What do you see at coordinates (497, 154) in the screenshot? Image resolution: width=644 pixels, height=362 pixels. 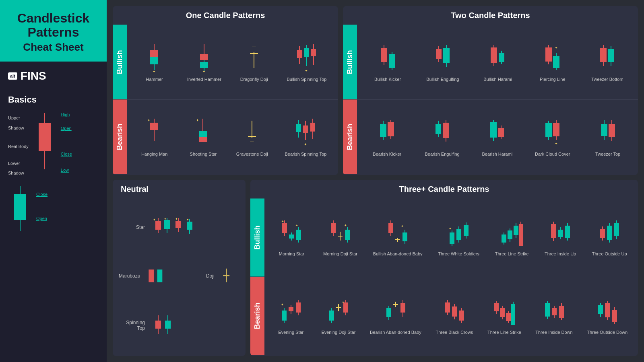 I see `bearish-harami-label: Bearish Harami` at bounding box center [497, 154].